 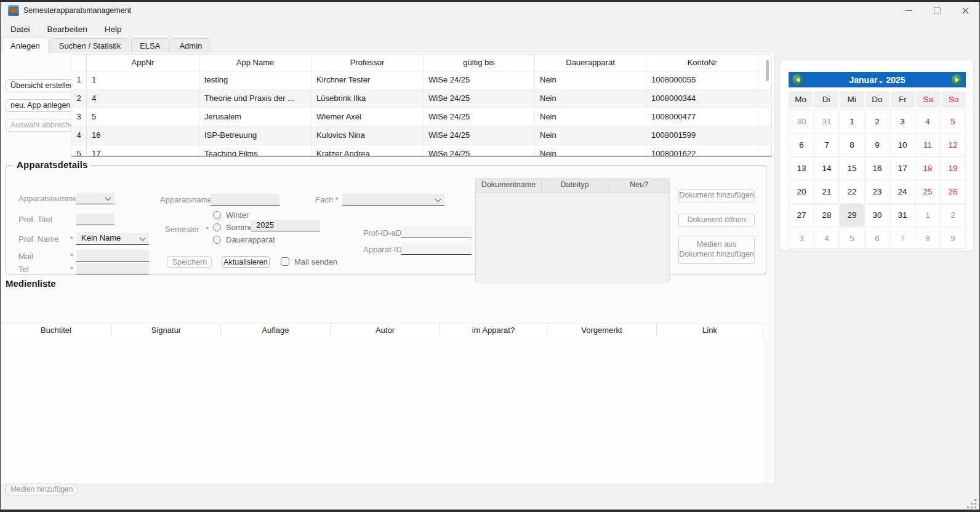 What do you see at coordinates (385, 330) in the screenshot?
I see `ml-column-header-autor: Autor` at bounding box center [385, 330].